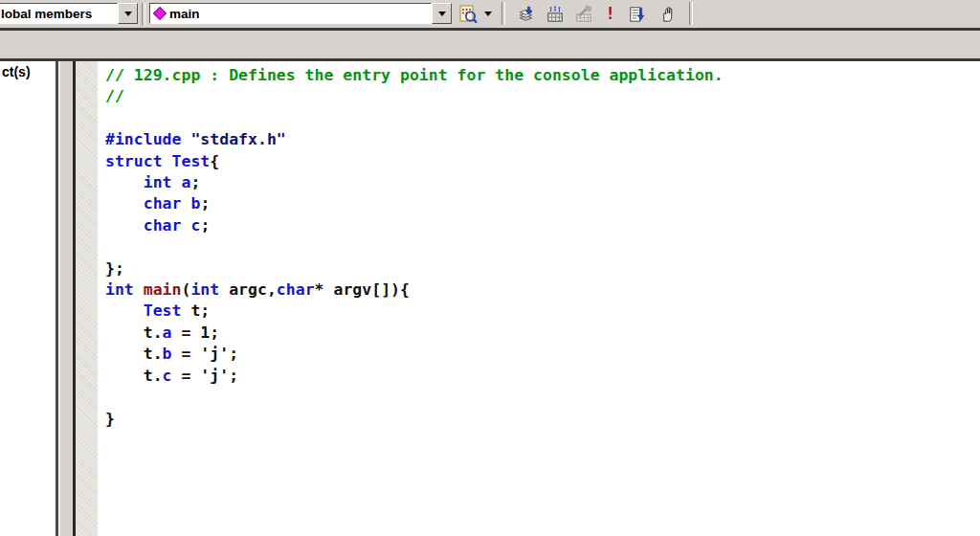 The image size is (980, 536). What do you see at coordinates (59, 13) in the screenshot?
I see `scope-combobox-value: lobal members` at bounding box center [59, 13].